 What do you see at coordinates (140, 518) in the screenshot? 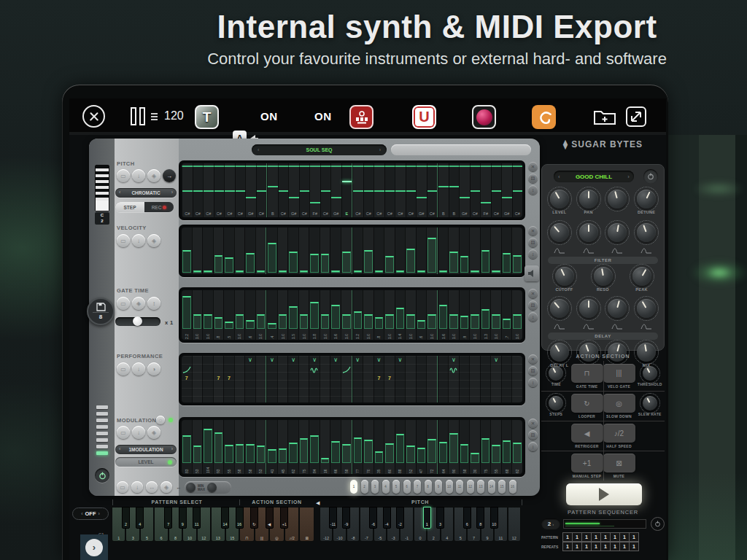
I see `black-key: 4` at bounding box center [140, 518].